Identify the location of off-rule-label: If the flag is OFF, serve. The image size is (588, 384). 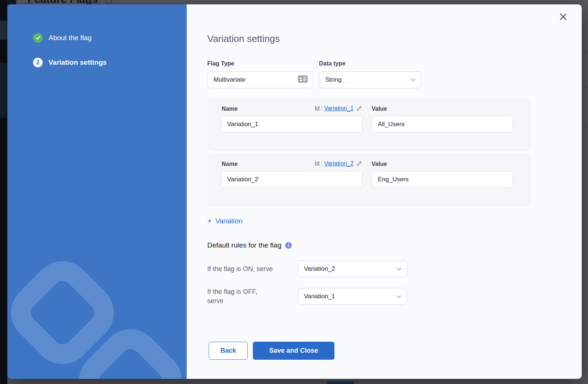
(252, 296).